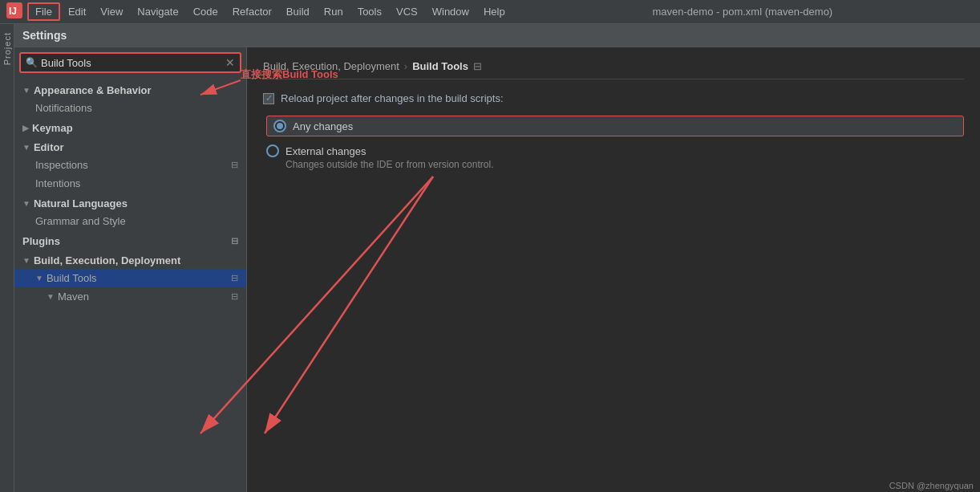 The height and width of the screenshot is (492, 980). I want to click on menu-help: Help, so click(494, 11).